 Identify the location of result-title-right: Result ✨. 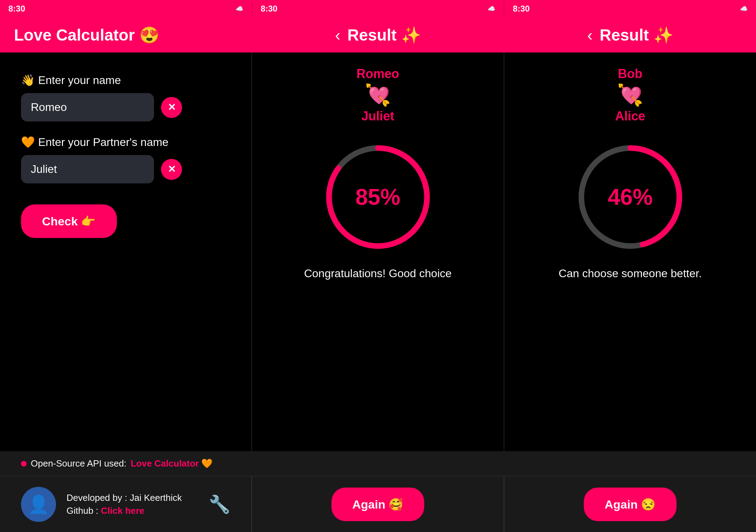
(636, 35).